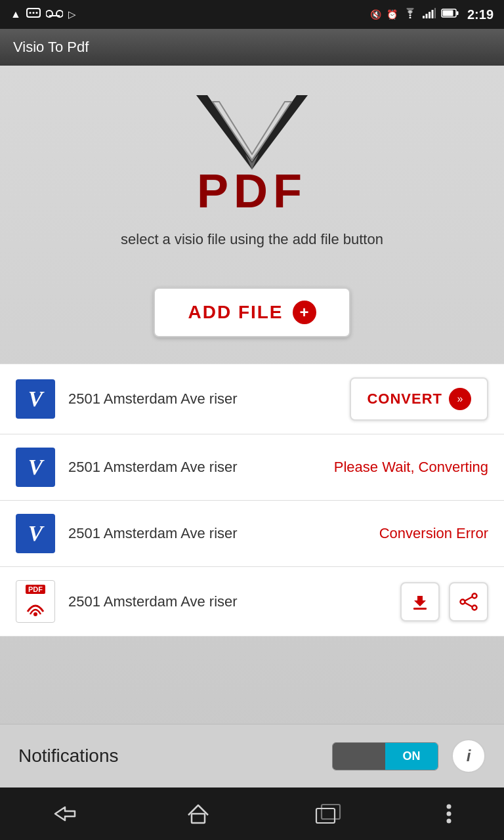 This screenshot has width=504, height=840. Describe the element at coordinates (434, 534) in the screenshot. I see `conversion-error-status: Conversion Error` at that location.